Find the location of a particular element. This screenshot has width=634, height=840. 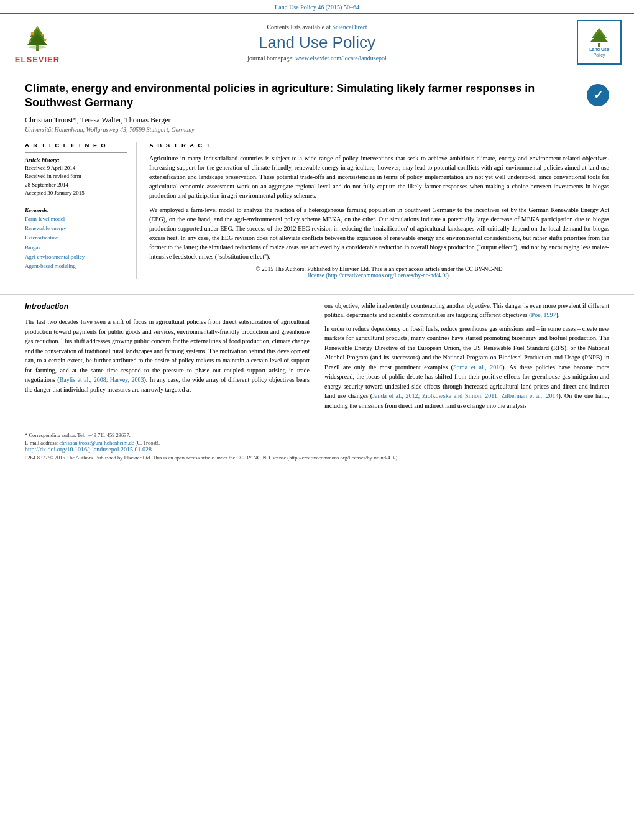

doi-link: http://dx.doi.org/10.1016/j.landusepol.2… is located at coordinates (88, 449).